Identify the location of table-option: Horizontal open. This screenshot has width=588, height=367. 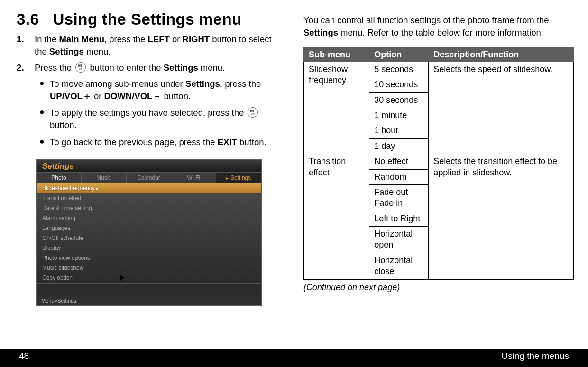
(399, 240).